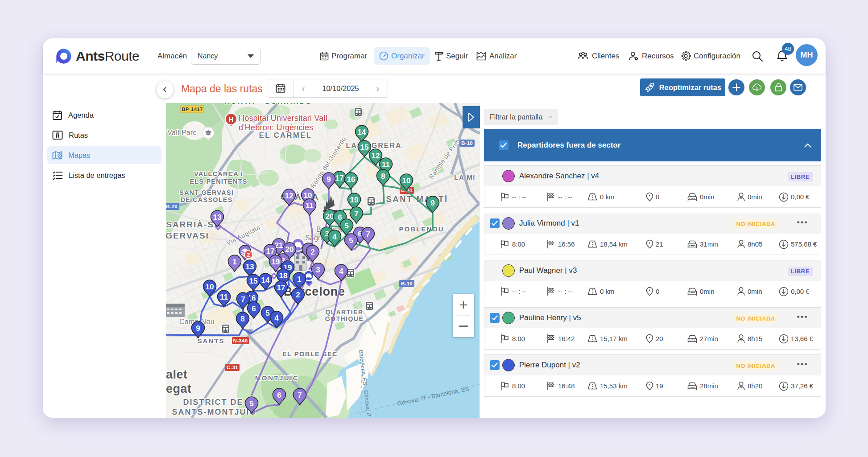 Image resolution: width=868 pixels, height=457 pixels. I want to click on svg-text: ELS PENITENTS, so click(219, 181).